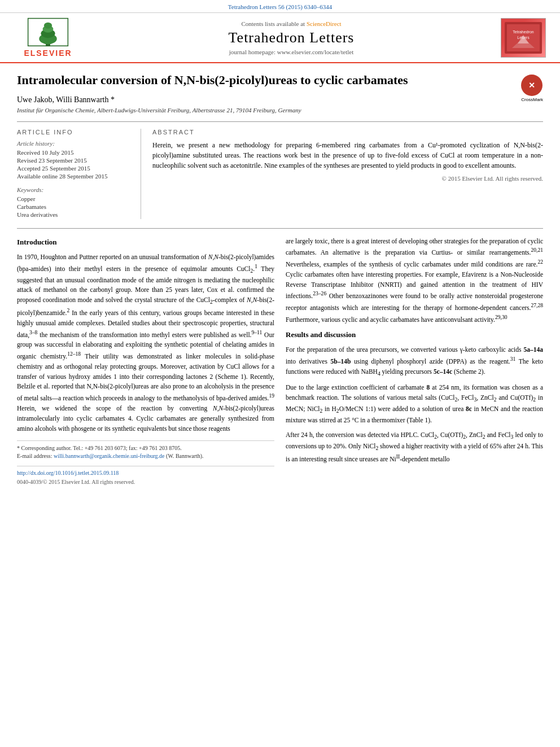 This screenshot has height=747, width=560. What do you see at coordinates (75, 152) in the screenshot?
I see `received-entry: Received 10 July 2015` at bounding box center [75, 152].